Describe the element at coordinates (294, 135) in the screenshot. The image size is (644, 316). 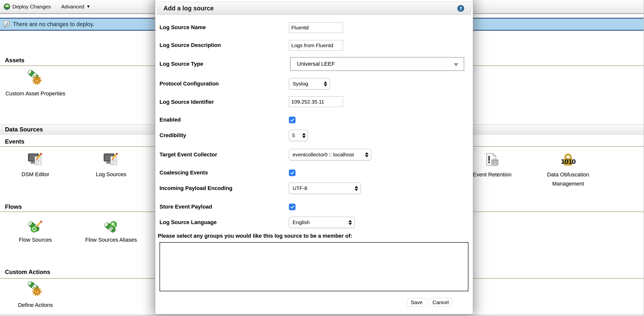
I see `credibility-value: 5` at that location.